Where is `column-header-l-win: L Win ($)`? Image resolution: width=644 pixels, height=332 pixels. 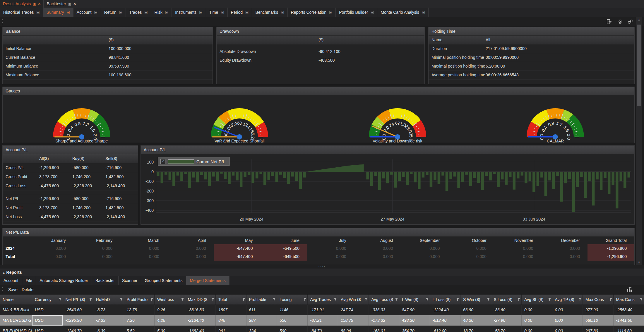
column-header-l-win: L Win ($) is located at coordinates (415, 300).